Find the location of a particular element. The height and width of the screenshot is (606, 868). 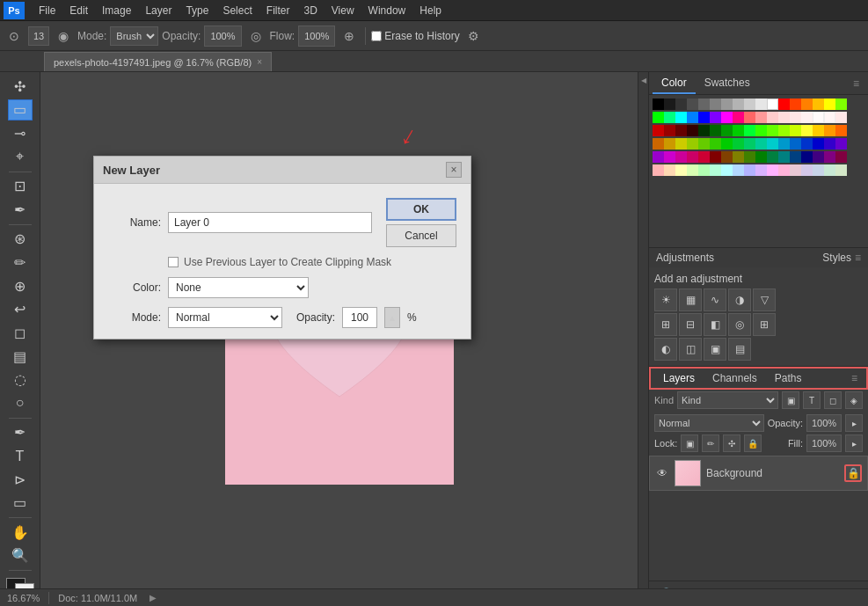

tab-paths: Paths is located at coordinates (788, 378).